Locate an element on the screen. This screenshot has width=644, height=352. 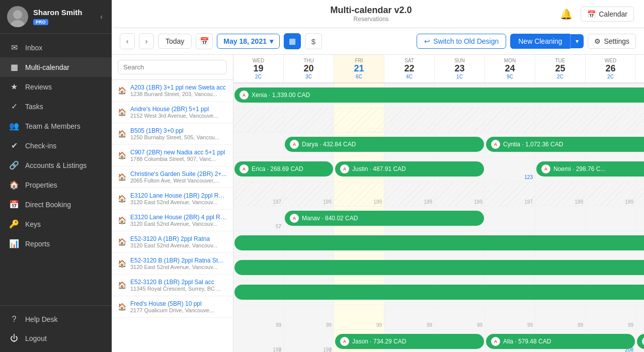
day-header-25: TUE 25 2C is located at coordinates (560, 68).